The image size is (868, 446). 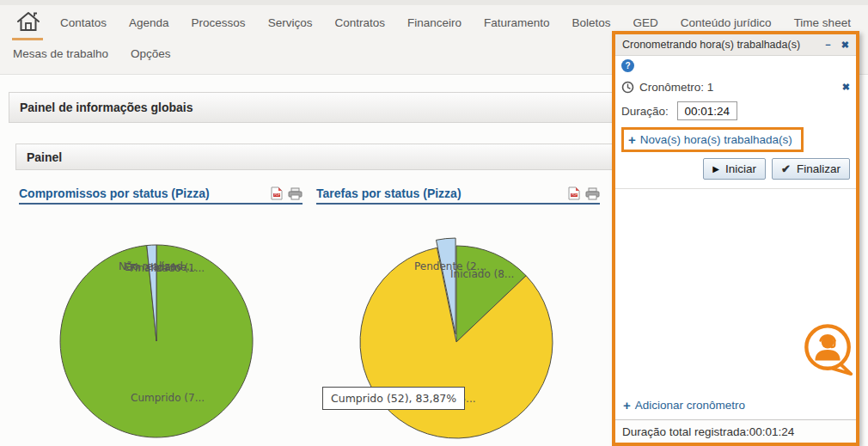 What do you see at coordinates (772, 431) in the screenshot?
I see `total-duration-value: 00:01:24` at bounding box center [772, 431].